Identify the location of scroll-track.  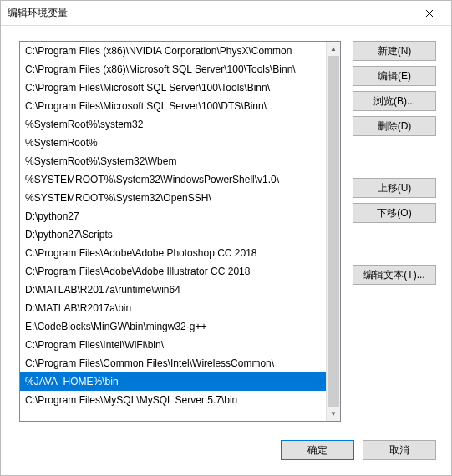
(333, 231).